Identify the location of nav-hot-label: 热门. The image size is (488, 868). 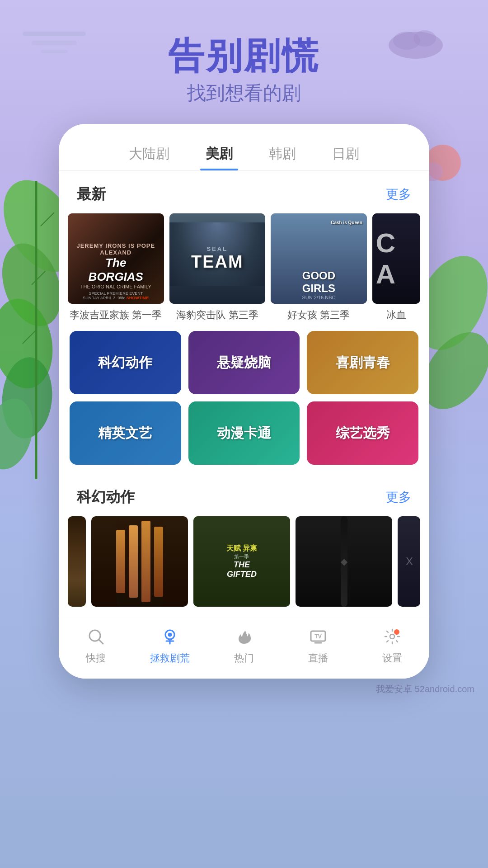
(244, 658).